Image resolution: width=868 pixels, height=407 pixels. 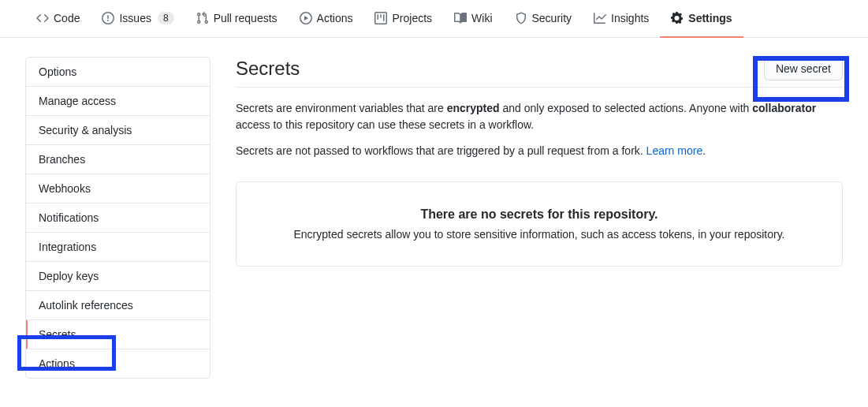 I want to click on tab-insights: Insights, so click(x=621, y=19).